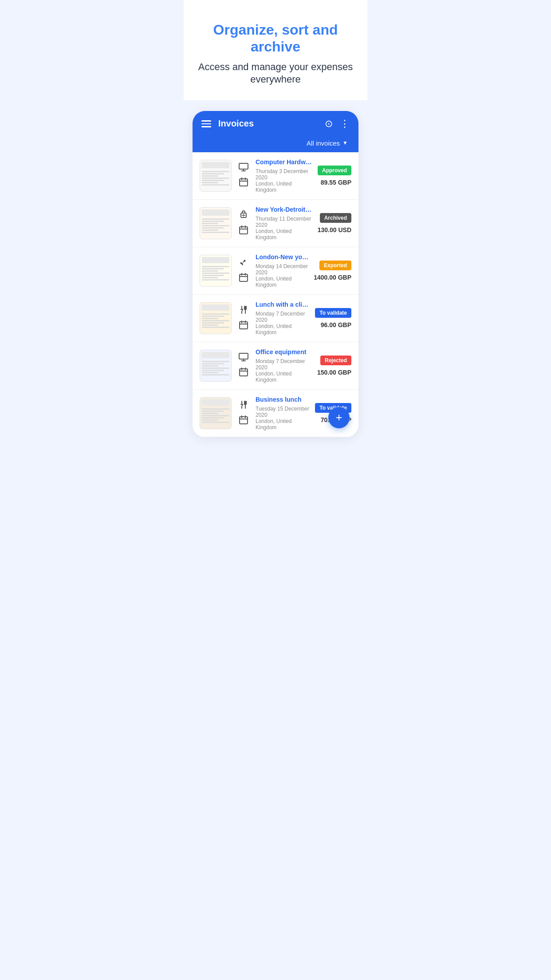 The width and height of the screenshot is (551, 980). I want to click on status-badge: To validate, so click(333, 313).